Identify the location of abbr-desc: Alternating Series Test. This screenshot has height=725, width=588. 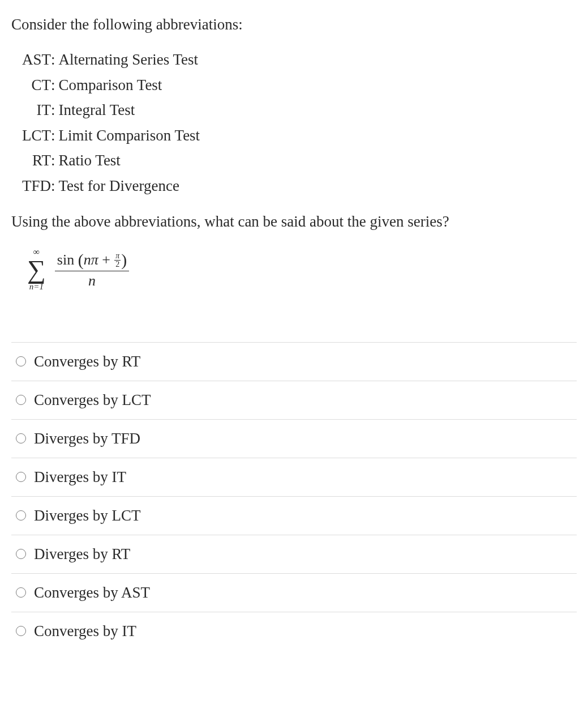
(318, 60).